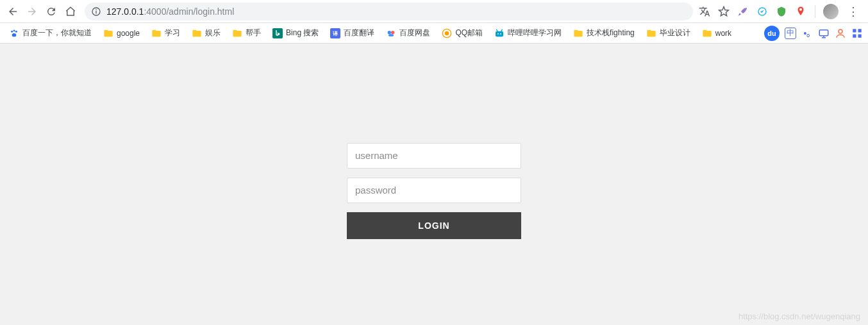 This screenshot has height=325, width=868. Describe the element at coordinates (668, 33) in the screenshot. I see `bookmark-graduation: 毕业设计` at that location.